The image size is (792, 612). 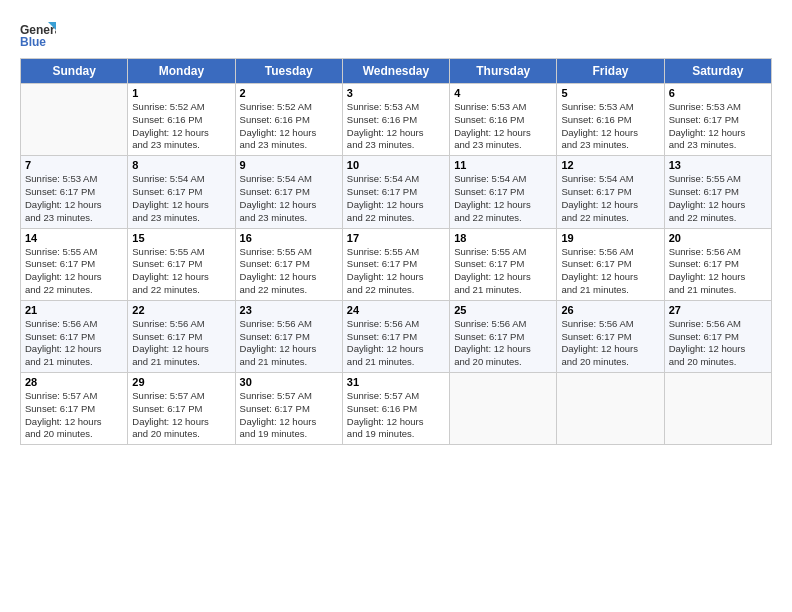 I want to click on calendar-day-cell: 14Sunrise: 5:55 AMSunset: 6:17 PMDayligh…, so click(x=74, y=264).